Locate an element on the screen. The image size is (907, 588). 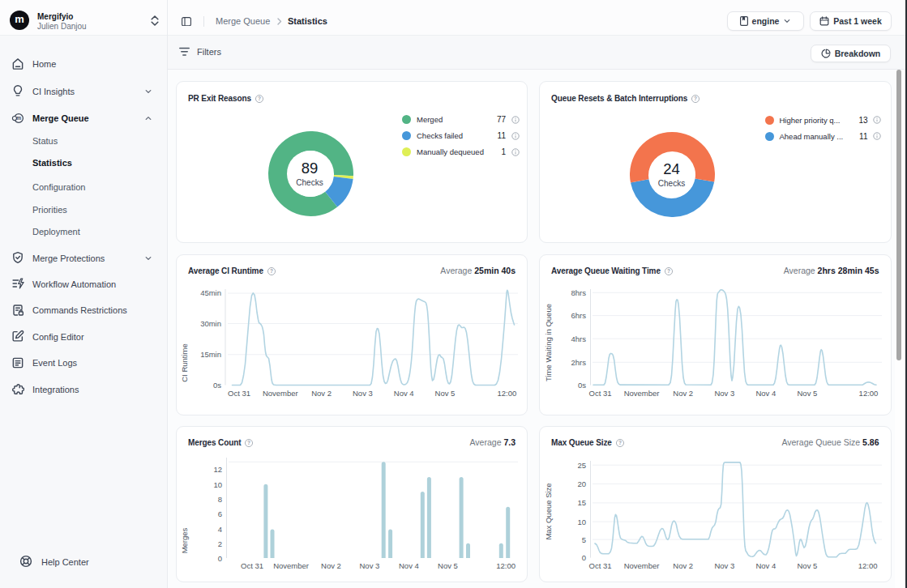
svg-text: 6 is located at coordinates (220, 513).